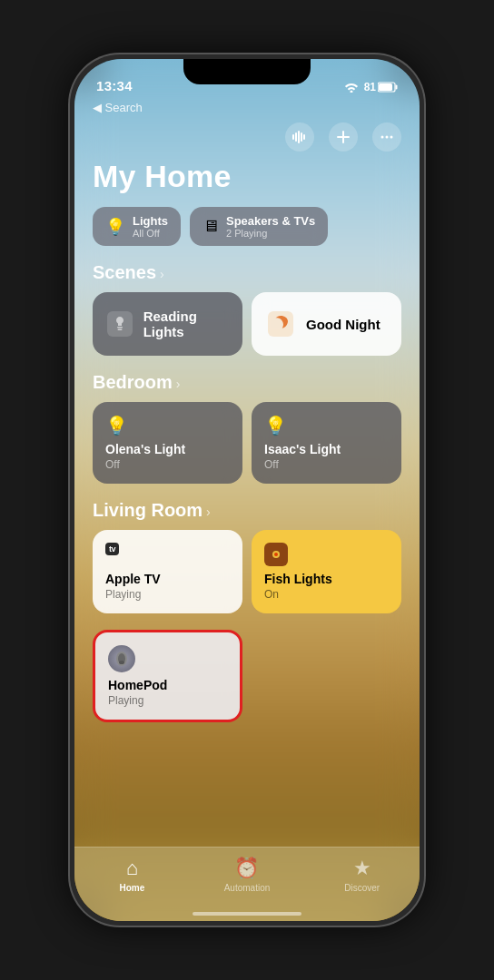 This screenshot has height=980, width=494. I want to click on reading-lights-card: Reading Lights, so click(167, 324).